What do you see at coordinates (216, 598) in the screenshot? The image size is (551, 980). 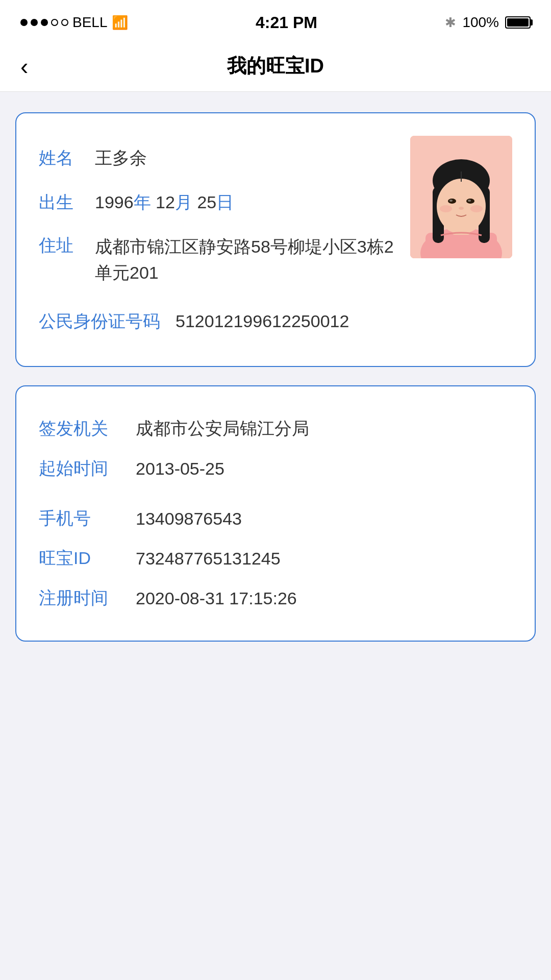 I see `reg-time-value: 2020-08-31 17:15:26` at bounding box center [216, 598].